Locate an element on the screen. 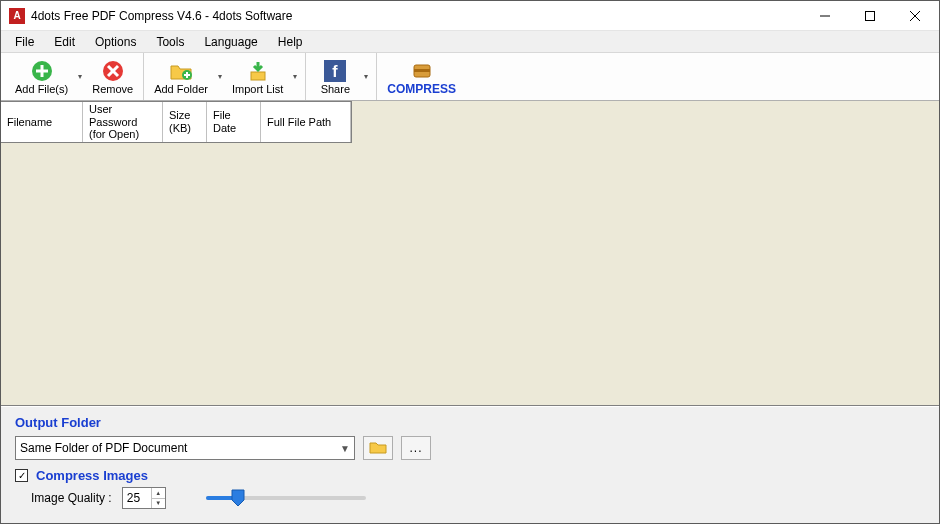 The image size is (940, 524). app-icon: A is located at coordinates (17, 16).